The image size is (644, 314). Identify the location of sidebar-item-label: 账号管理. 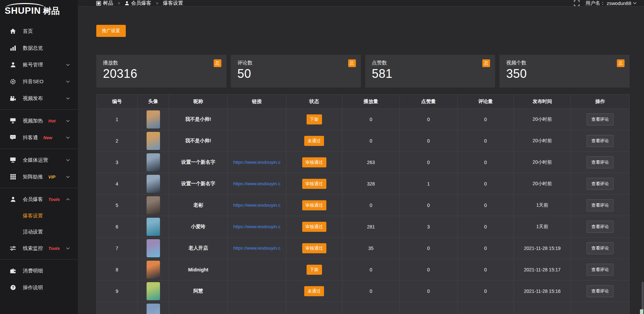
(33, 65).